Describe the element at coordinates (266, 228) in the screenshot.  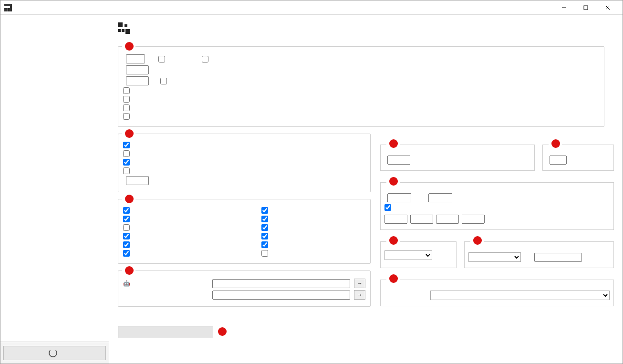
I see `cb-refuse` at that location.